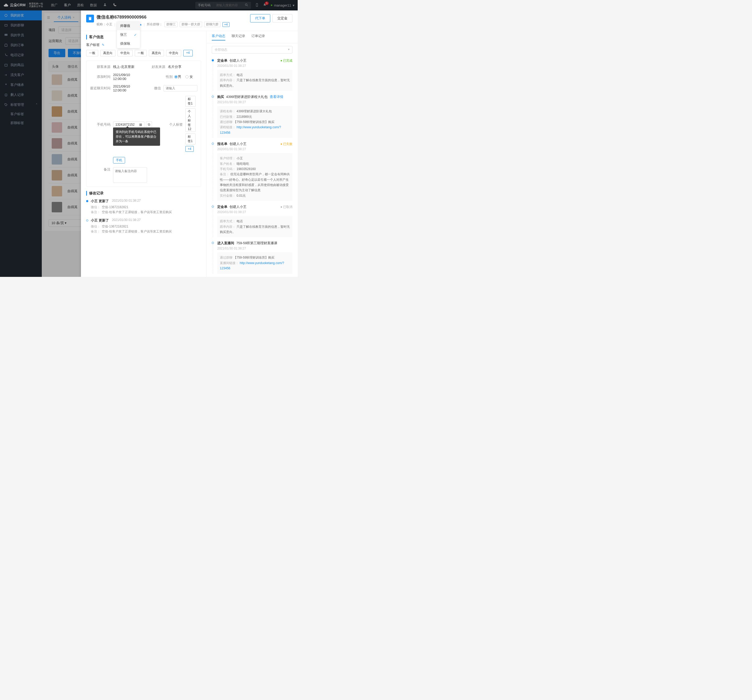 The image size is (752, 700). Describe the element at coordinates (129, 26) in the screenshot. I see `mgr-option: 师馨薇` at that location.